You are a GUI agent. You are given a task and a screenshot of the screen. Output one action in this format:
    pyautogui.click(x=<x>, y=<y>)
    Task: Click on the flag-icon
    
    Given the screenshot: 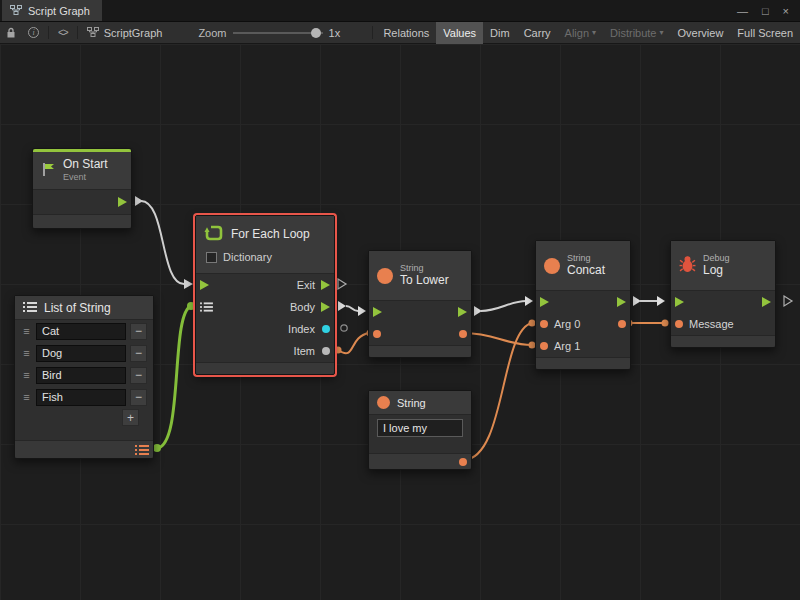 What is the action you would take?
    pyautogui.click(x=48, y=170)
    